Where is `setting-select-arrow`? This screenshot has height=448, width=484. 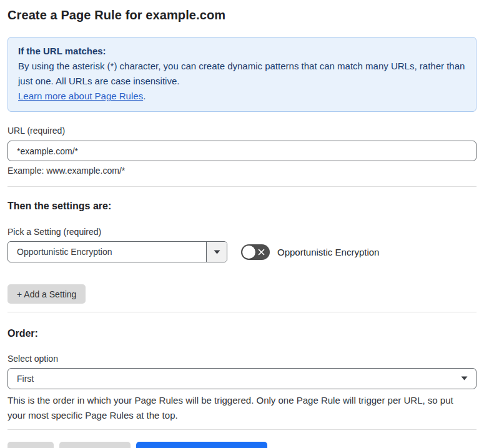
setting-select-arrow is located at coordinates (216, 252).